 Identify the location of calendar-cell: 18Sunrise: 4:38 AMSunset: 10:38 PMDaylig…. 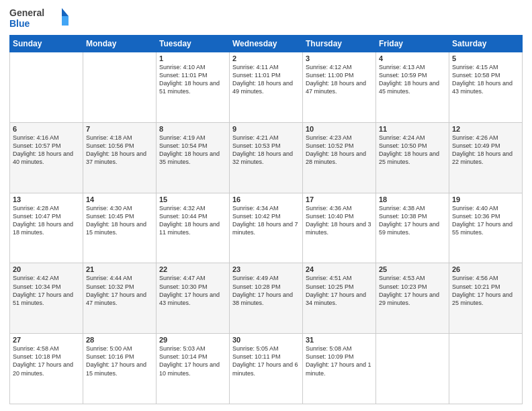
(412, 228).